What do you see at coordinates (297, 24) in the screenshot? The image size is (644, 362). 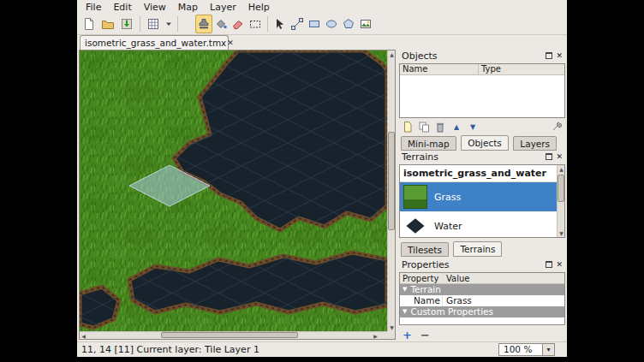 I see `edit-polygons-button` at bounding box center [297, 24].